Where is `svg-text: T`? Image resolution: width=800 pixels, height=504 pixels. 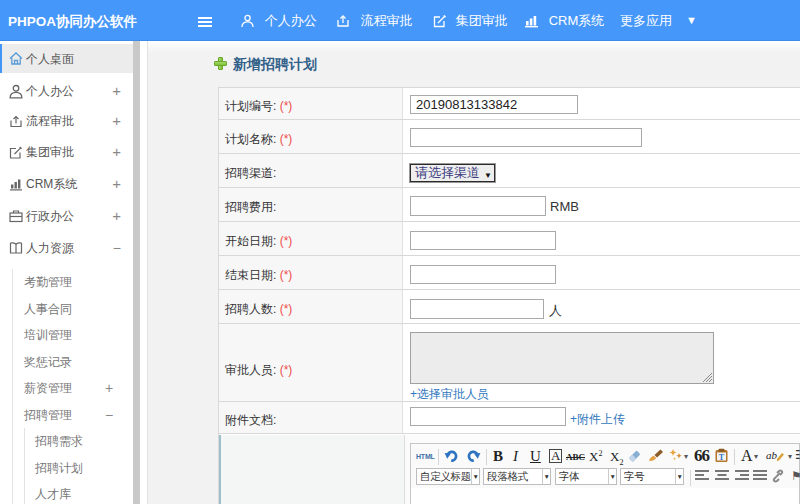
svg-text: T is located at coordinates (722, 458).